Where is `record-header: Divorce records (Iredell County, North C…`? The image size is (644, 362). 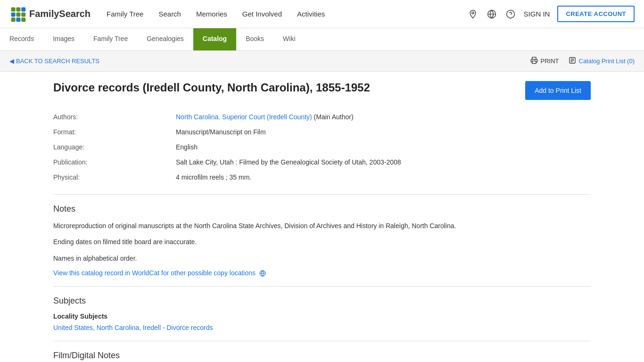
record-header: Divorce records (Iredell County, North C… is located at coordinates (322, 90).